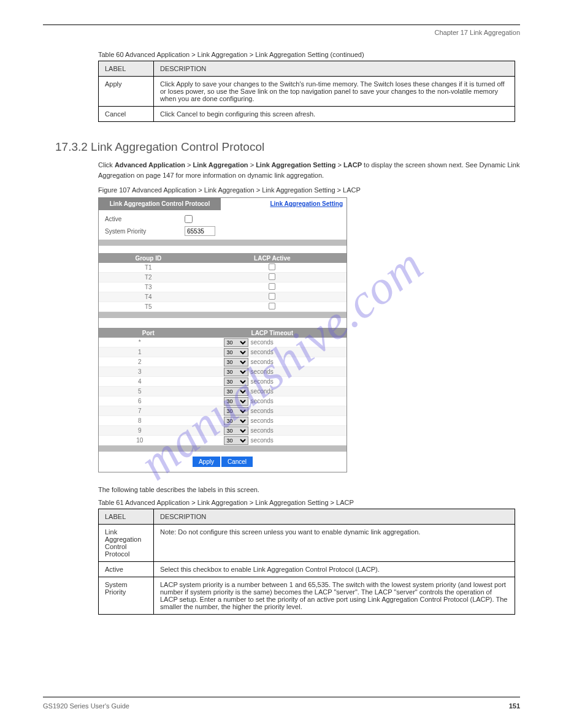 This screenshot has width=563, height=728. I want to click on port-cell: 10, so click(140, 440).